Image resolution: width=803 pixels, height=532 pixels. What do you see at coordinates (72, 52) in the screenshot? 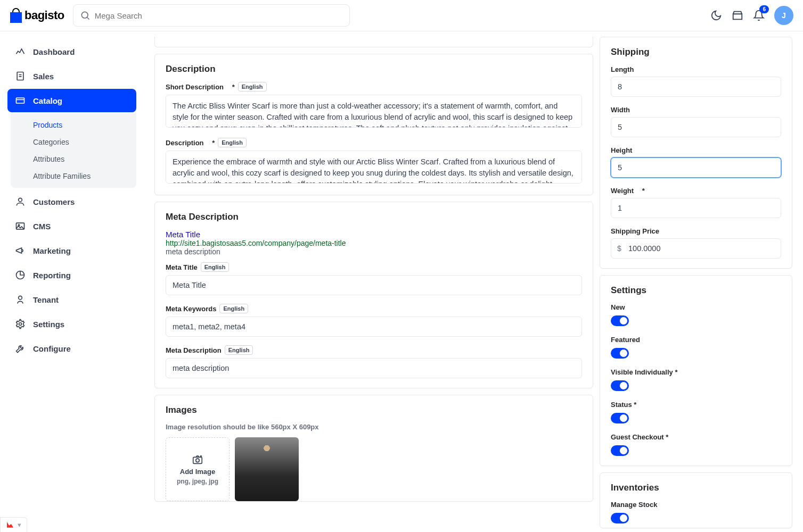
I see `sidebar-item-dashboard: Dashboard` at bounding box center [72, 52].